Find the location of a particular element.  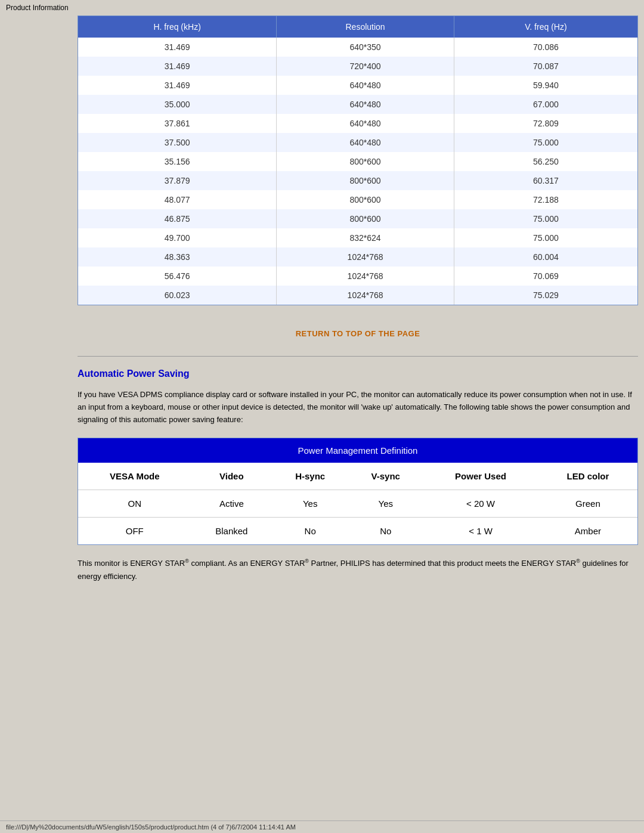

freq-table-header-row: H. freq (kHz) Resolution V. freq (Hz) is located at coordinates (358, 27).